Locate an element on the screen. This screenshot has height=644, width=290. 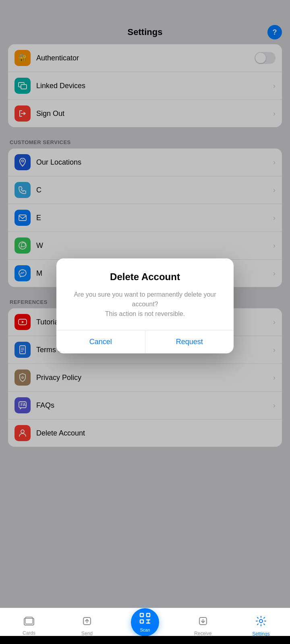
send-label: Send is located at coordinates (87, 634).